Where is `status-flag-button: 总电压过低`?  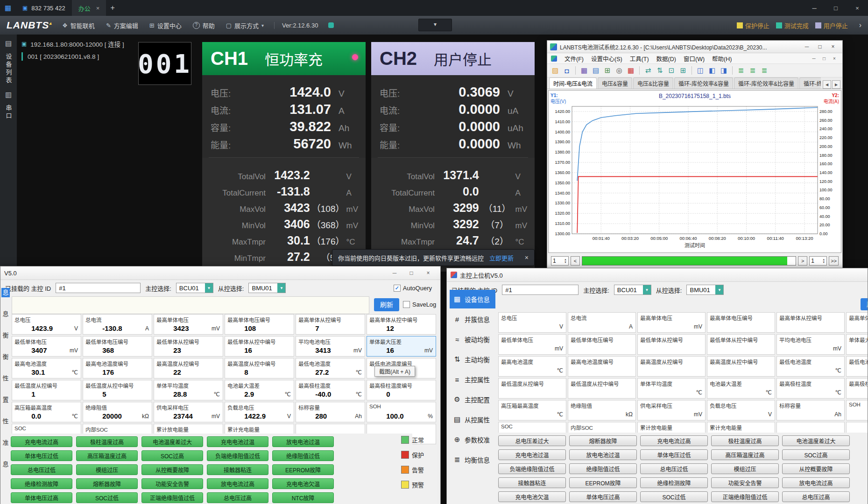
status-flag-button: 总电压过低 is located at coordinates (42, 469).